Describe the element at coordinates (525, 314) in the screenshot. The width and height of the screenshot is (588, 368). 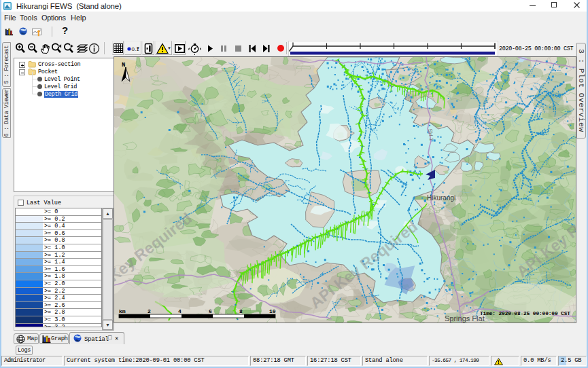
I see `svg-text: Time: 2020-08-25 00:00:00 CST` at that location.